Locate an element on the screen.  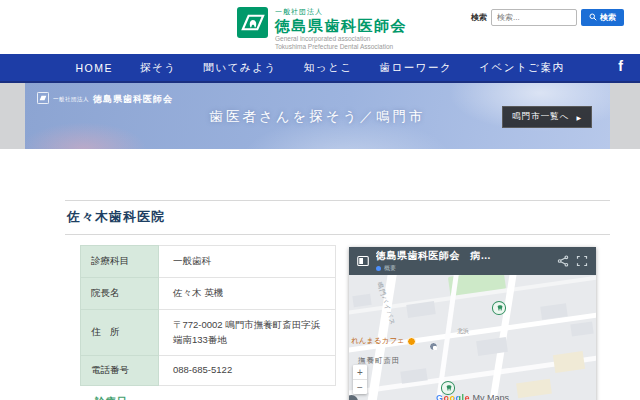
logo-subtitle-en: General incorporated association Tokushi… is located at coordinates (341, 43).